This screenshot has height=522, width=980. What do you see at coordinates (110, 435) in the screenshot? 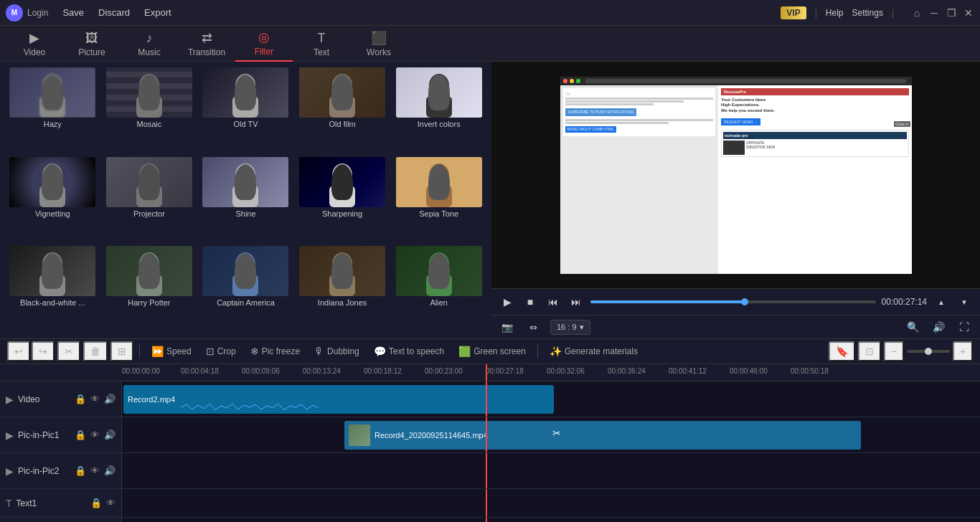
I see `audio-icon2: 🔊` at bounding box center [110, 435].